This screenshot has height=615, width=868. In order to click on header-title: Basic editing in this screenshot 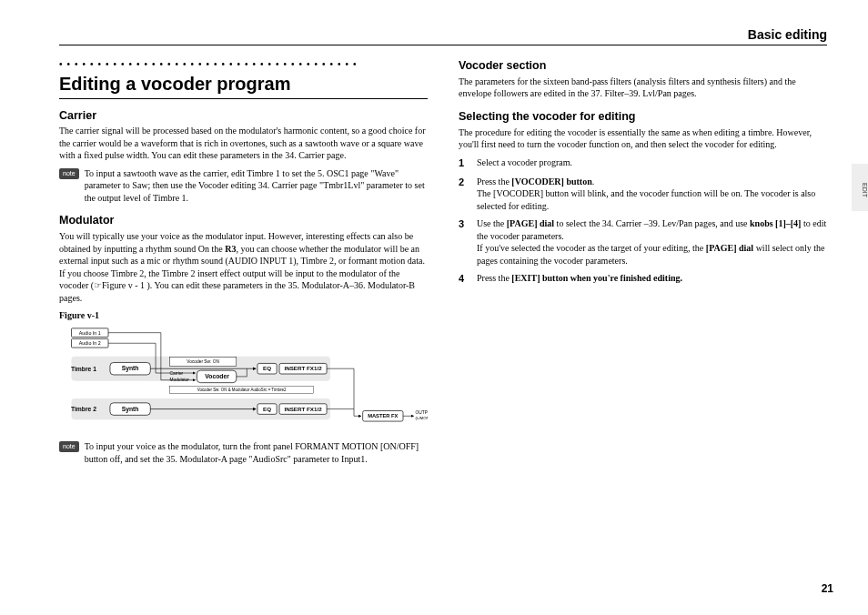, I will do `click(443, 36)`.